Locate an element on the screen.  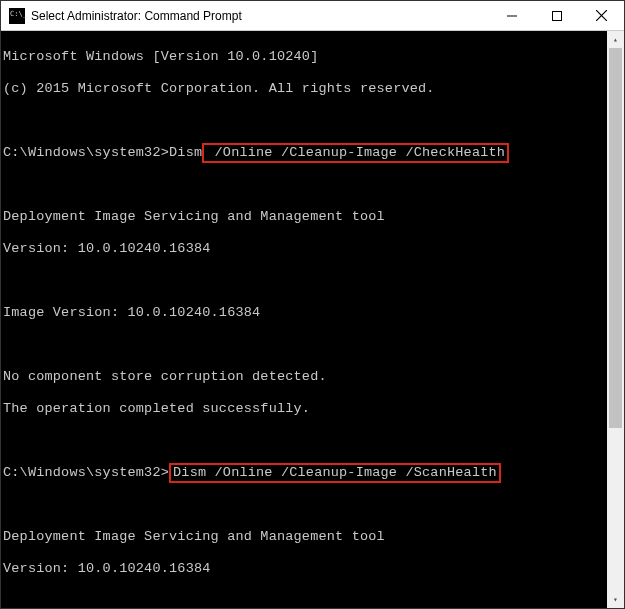
minimize-button is located at coordinates (512, 16).